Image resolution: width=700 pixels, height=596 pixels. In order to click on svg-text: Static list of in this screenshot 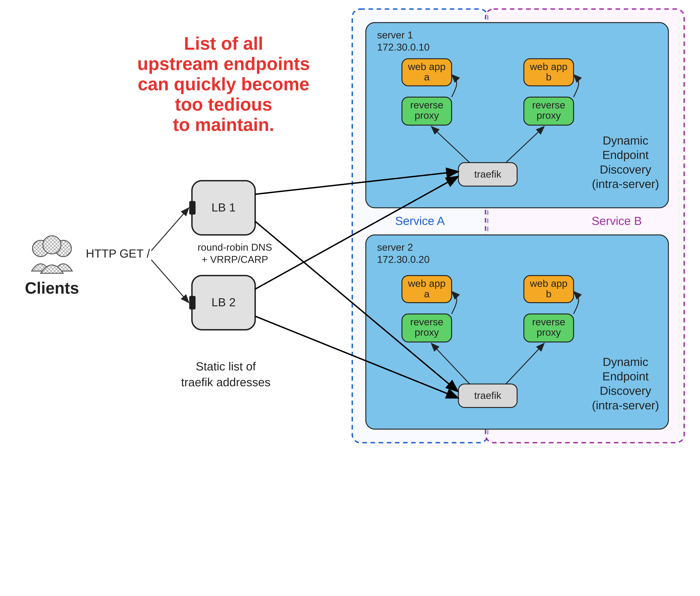, I will do `click(226, 366)`.